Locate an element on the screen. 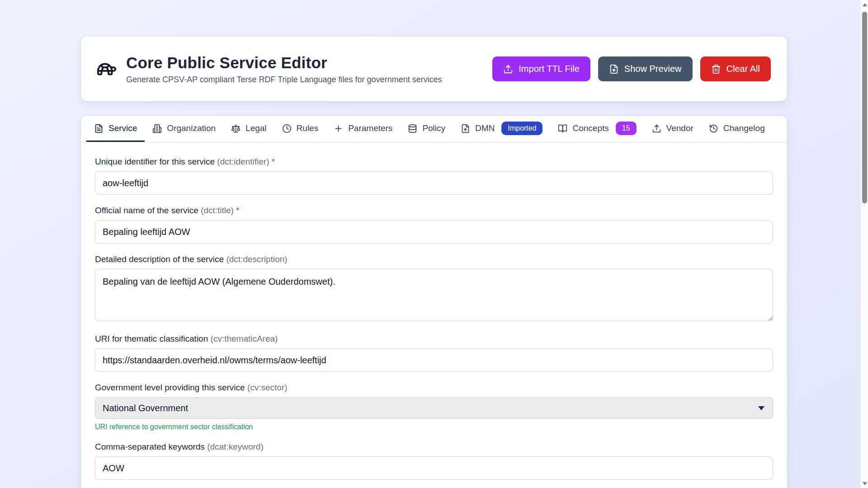 The width and height of the screenshot is (868, 488). scale-icon is located at coordinates (236, 128).